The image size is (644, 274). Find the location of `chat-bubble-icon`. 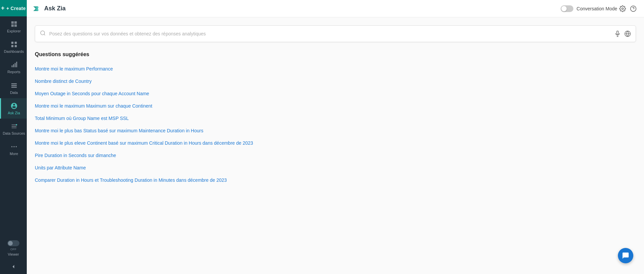

chat-bubble-icon is located at coordinates (626, 256).